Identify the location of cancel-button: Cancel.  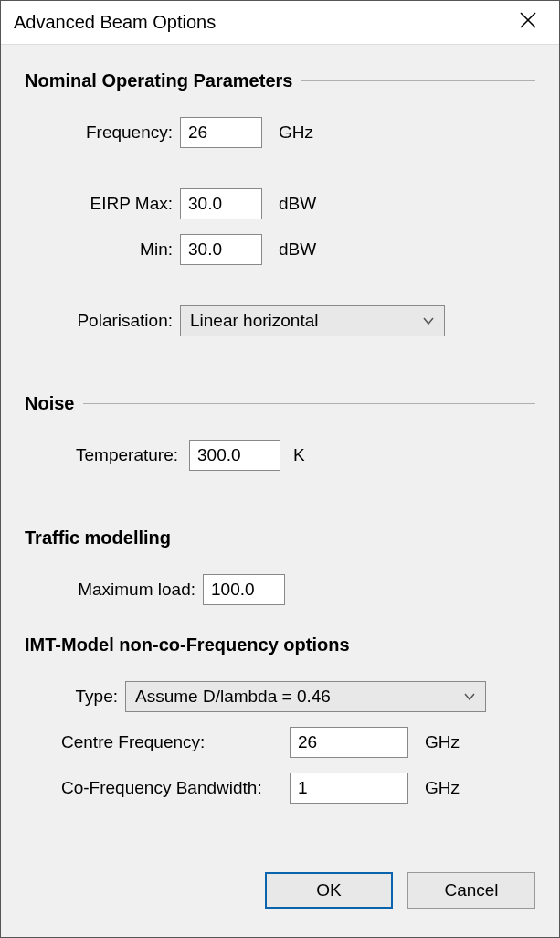
(471, 890).